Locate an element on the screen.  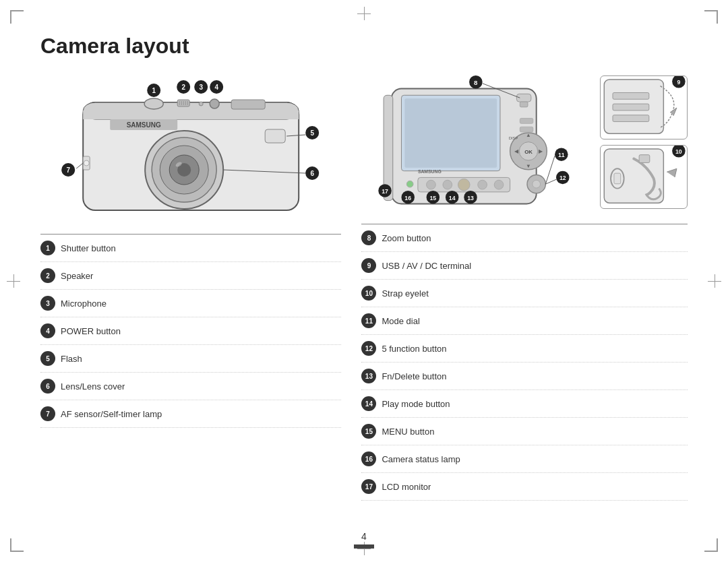
label-text: USB / AV / DC terminal is located at coordinates (426, 266).